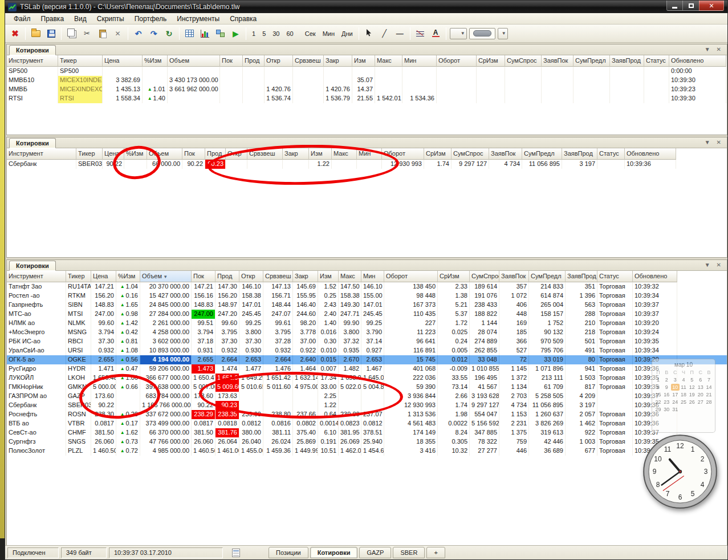  Describe the element at coordinates (667, 409) in the screenshot. I see `calendar-day: 30` at that location.